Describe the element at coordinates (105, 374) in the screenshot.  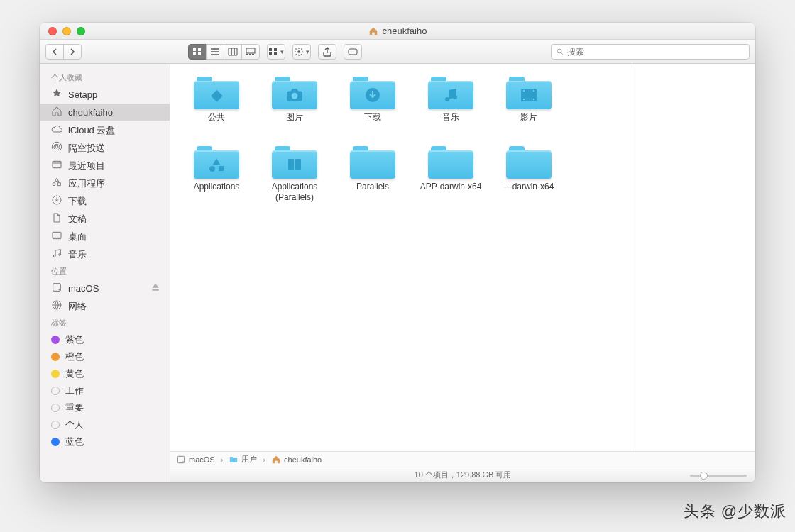
I see `sidebar-item-黄色: 黄色` at that location.